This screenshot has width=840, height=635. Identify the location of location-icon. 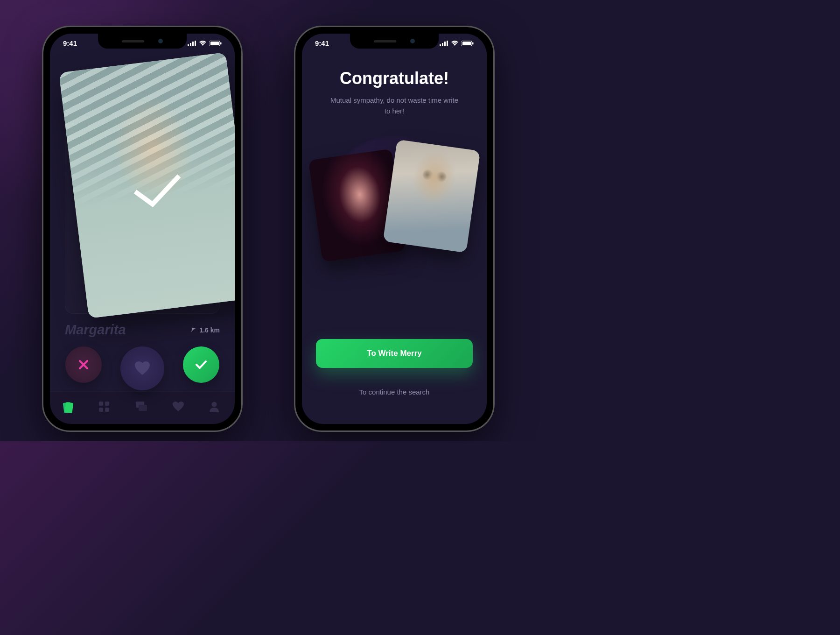
(194, 330).